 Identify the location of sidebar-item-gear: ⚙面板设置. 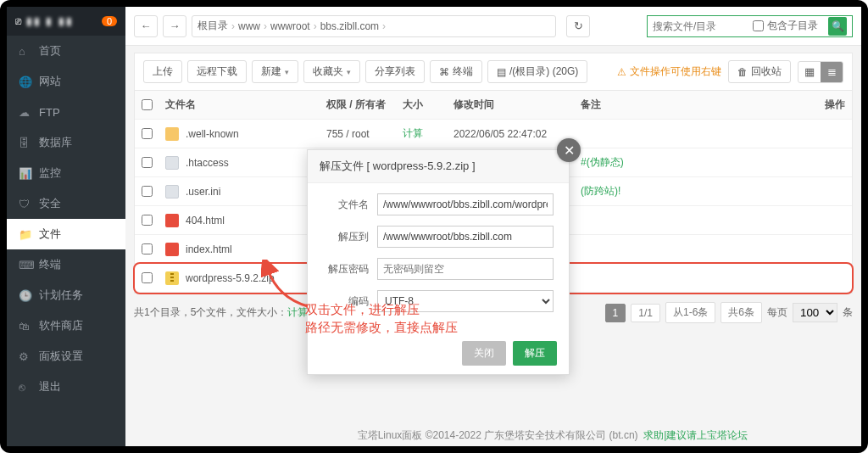
(66, 356).